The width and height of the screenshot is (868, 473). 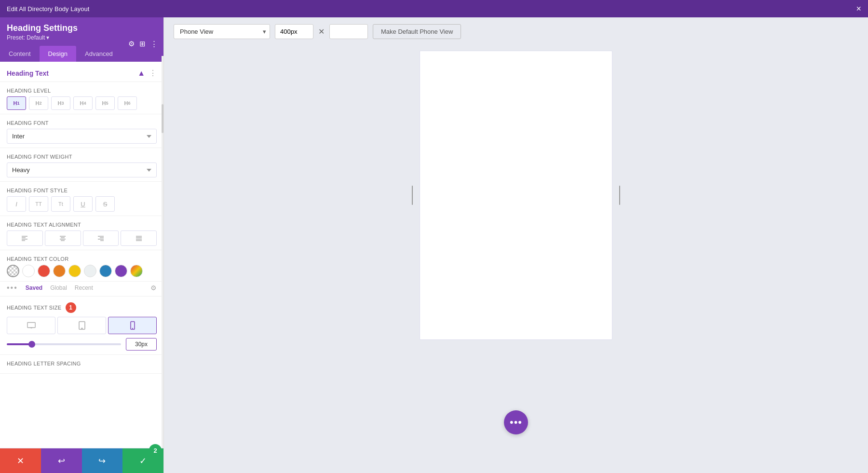 I want to click on section-more-icon: ⋮, so click(x=153, y=73).